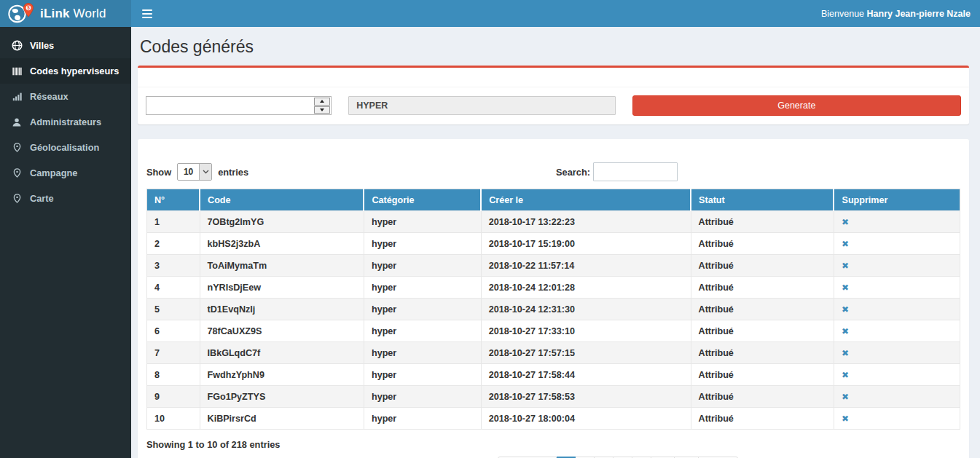 The width and height of the screenshot is (980, 458). I want to click on sidebar-item-carte: Carte, so click(66, 198).